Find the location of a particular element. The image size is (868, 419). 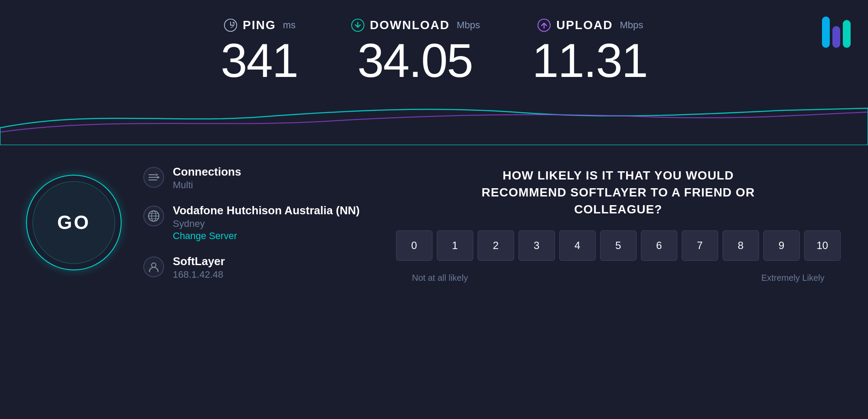

download-header: DOWNLOAD Mbps is located at coordinates (415, 25).